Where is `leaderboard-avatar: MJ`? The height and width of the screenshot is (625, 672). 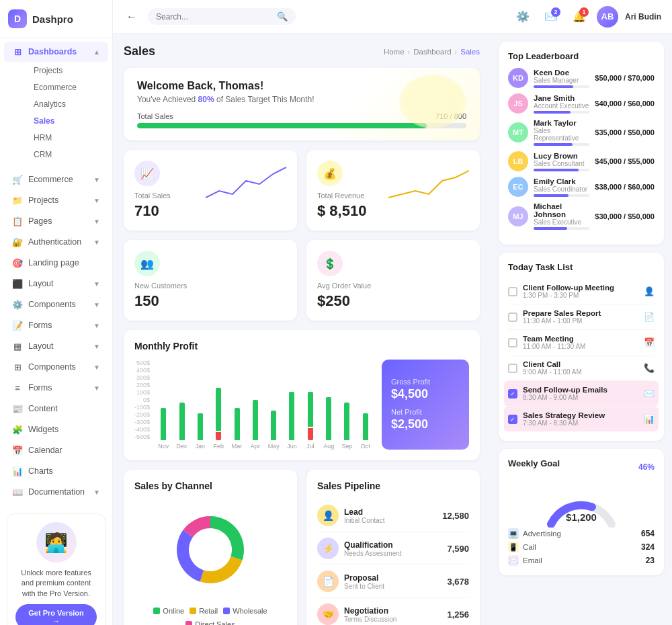
leaderboard-avatar: MJ is located at coordinates (518, 216).